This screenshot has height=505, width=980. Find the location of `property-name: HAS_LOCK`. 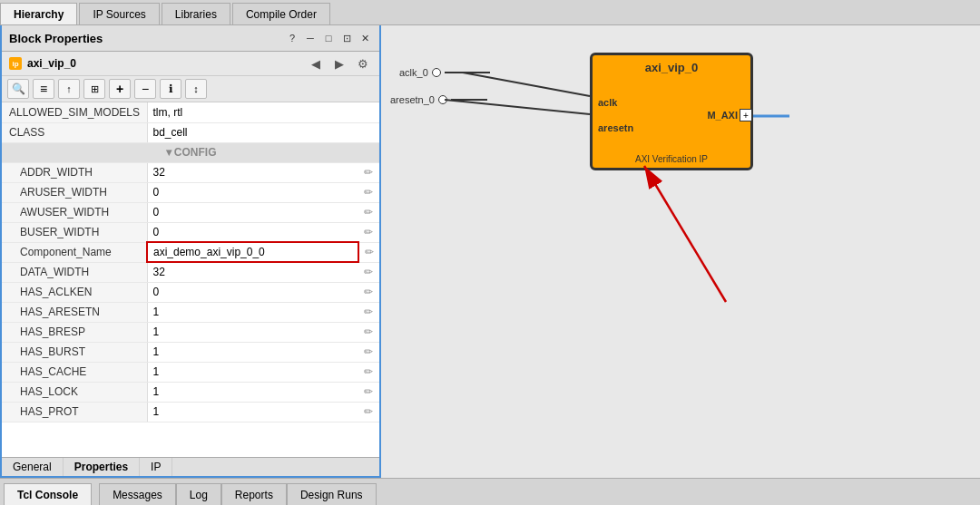

property-name: HAS_LOCK is located at coordinates (74, 392).